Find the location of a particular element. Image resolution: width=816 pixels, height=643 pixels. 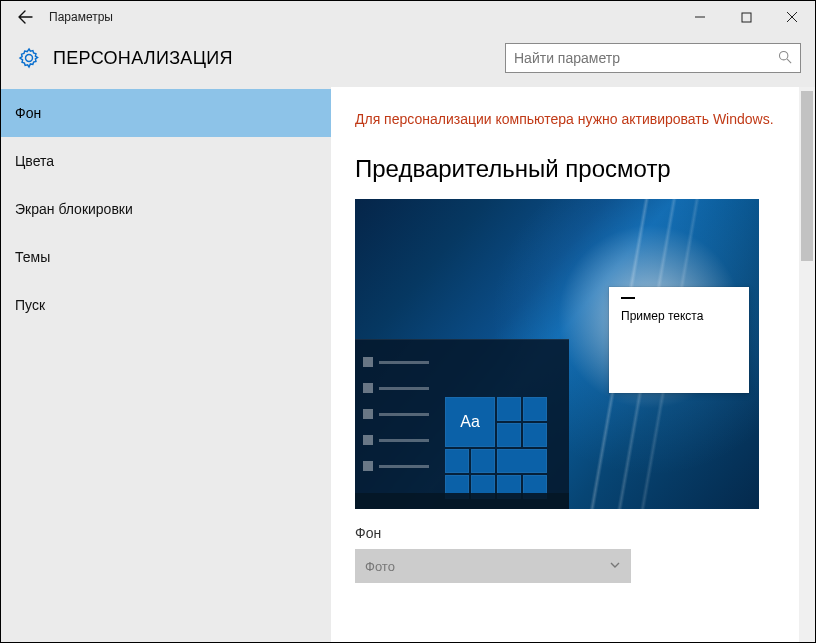

titlebar: Параметры is located at coordinates (408, 17).